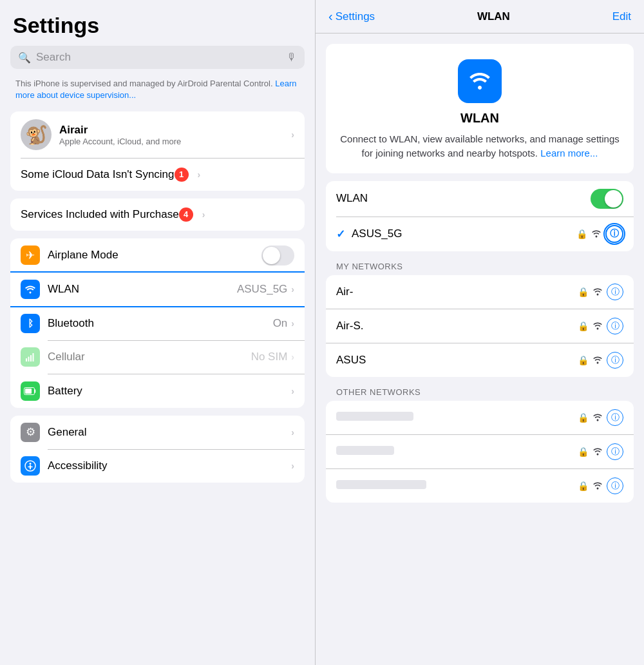 Image resolution: width=644 pixels, height=665 pixels. What do you see at coordinates (622, 17) in the screenshot?
I see `edit-button: Edit` at bounding box center [622, 17].